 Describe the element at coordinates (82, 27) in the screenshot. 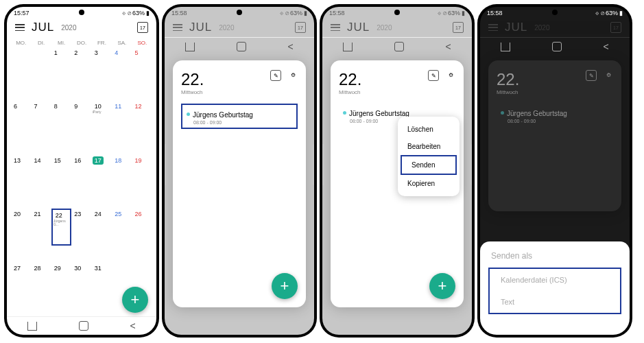

I see `calendar-header: JUL 2020 17` at that location.